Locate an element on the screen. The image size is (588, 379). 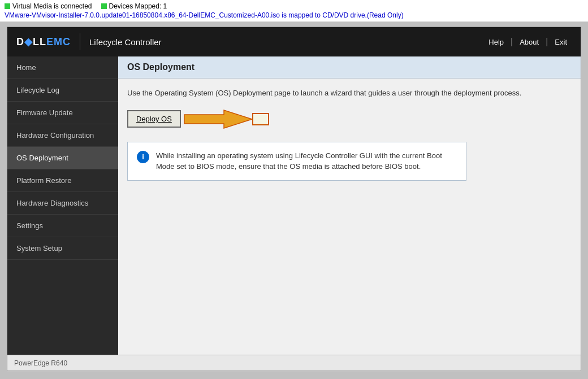
sidebar-item-hardware-configuration: Hardware Configuration is located at coordinates (63, 136).